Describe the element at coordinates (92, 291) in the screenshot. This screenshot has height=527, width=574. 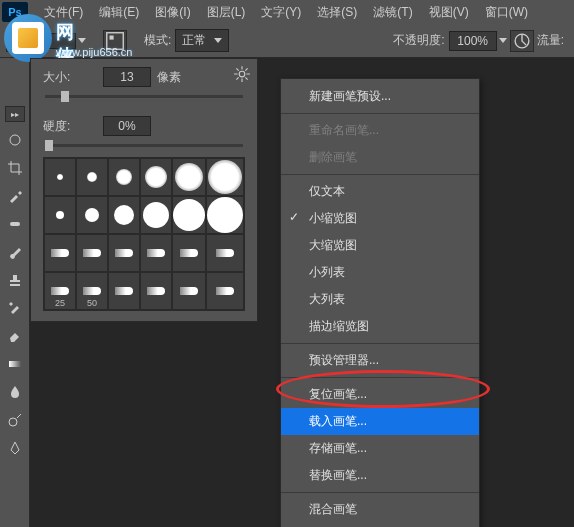
I see `brush-preset: 50` at that location.